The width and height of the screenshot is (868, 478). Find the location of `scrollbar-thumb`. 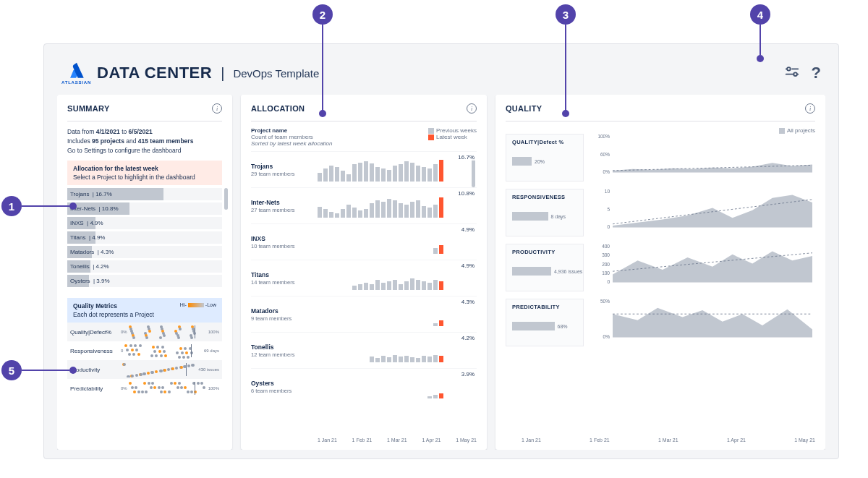

scrollbar-thumb is located at coordinates (226, 199).